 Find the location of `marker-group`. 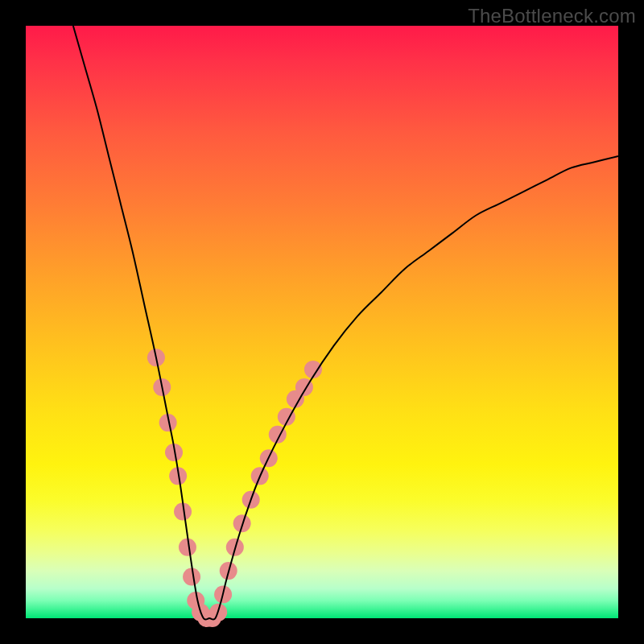

marker-group is located at coordinates (235, 488).